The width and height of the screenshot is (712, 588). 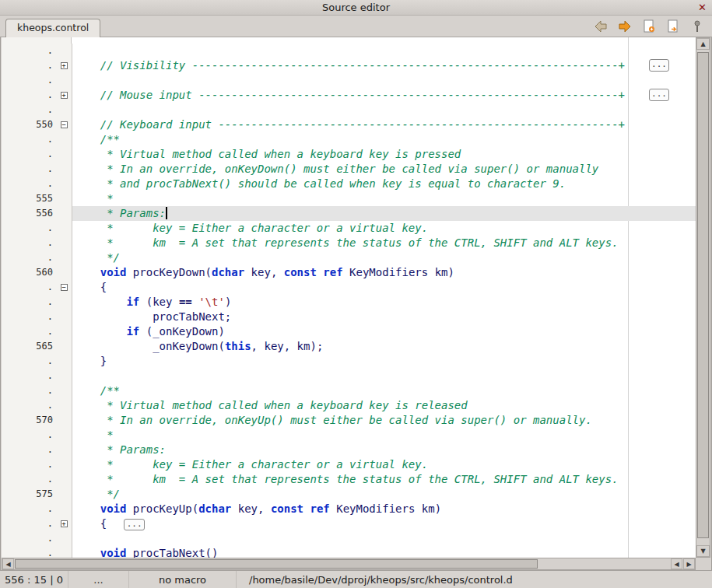 What do you see at coordinates (384, 361) in the screenshot?
I see `code-text: }` at bounding box center [384, 361].